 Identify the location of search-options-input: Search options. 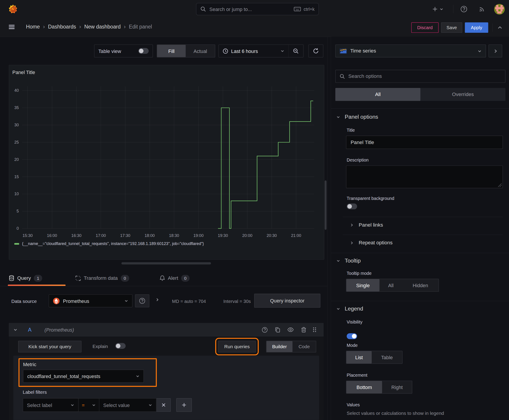
(420, 76).